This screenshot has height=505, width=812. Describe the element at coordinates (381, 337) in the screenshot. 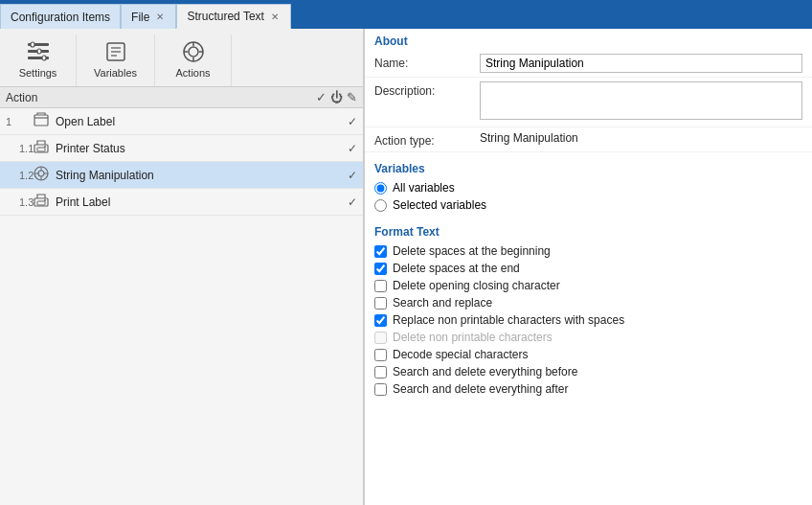

I see `checkbox-delete-non-printable` at that location.